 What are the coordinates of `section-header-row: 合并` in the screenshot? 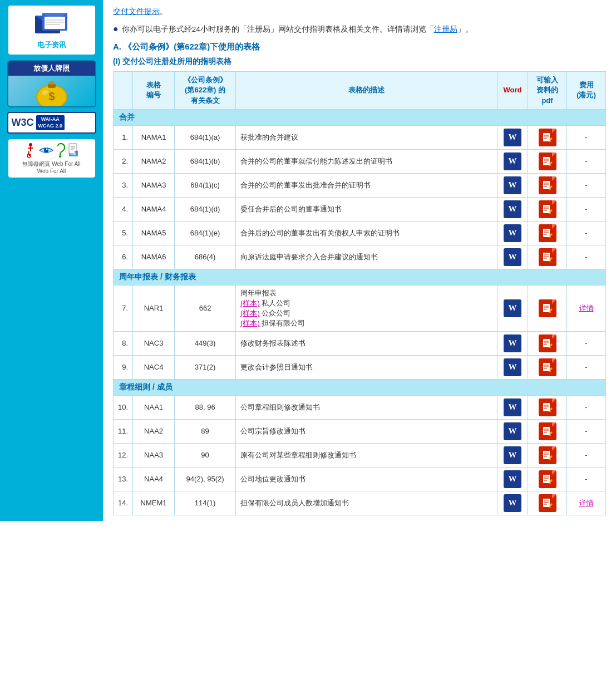 It's located at (359, 117).